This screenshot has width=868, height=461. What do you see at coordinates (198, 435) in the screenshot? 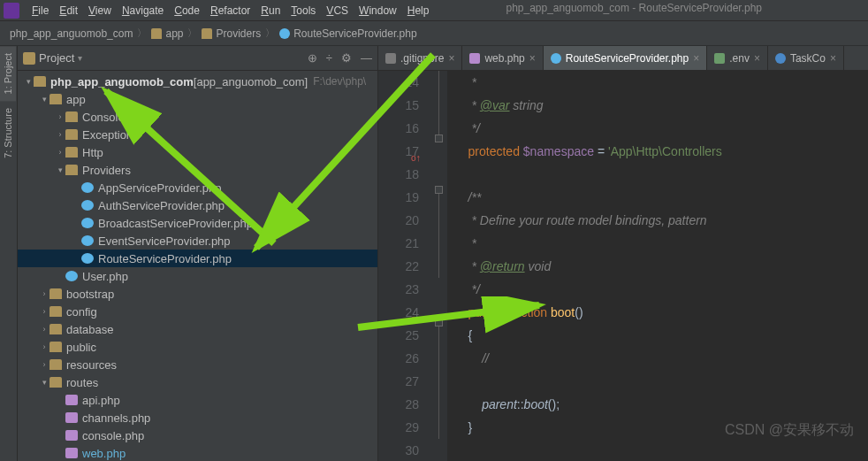
I see `tree-row: console.php` at bounding box center [198, 435].